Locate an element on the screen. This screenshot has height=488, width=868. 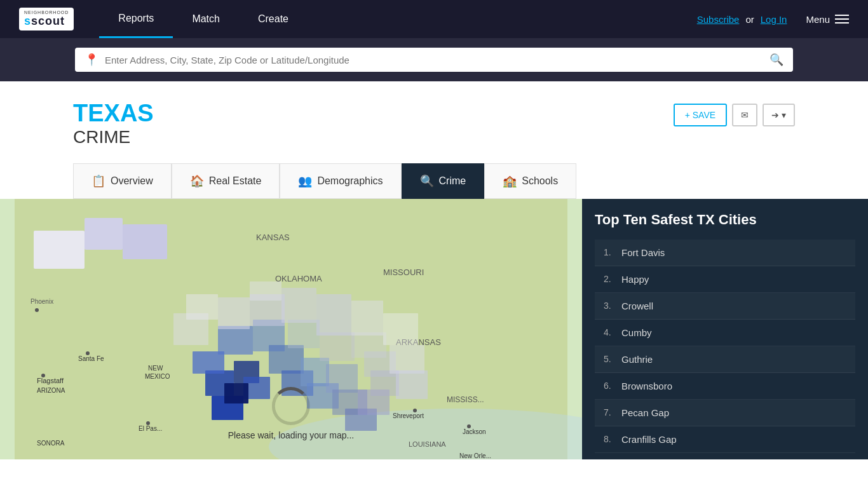
city-rank: 3. is located at coordinates (613, 306).